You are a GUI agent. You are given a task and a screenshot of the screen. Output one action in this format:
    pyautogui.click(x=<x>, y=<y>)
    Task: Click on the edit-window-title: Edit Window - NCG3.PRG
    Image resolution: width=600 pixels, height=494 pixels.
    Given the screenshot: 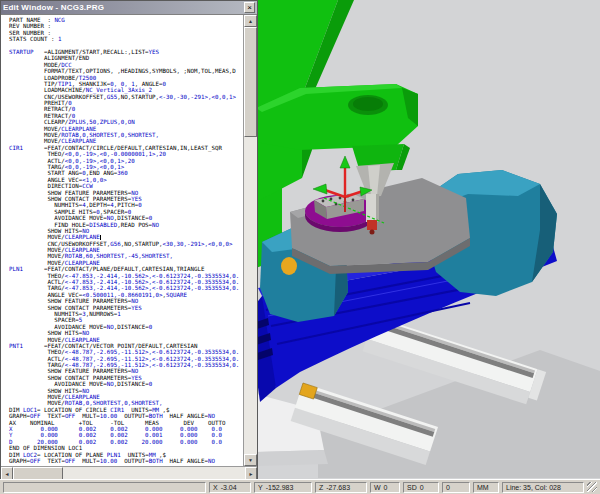 What is the action you would take?
    pyautogui.click(x=124, y=8)
    